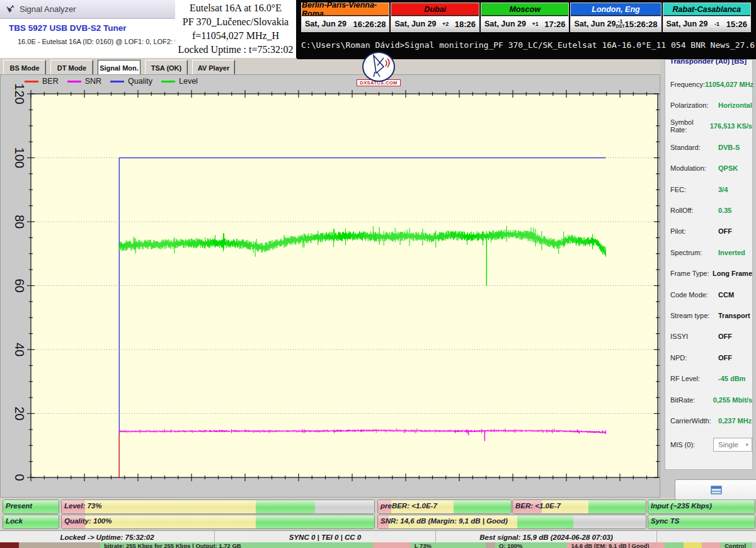 This screenshot has height=548, width=756. What do you see at coordinates (730, 84) in the screenshot?
I see `row-value: 11054,027 MHz` at bounding box center [730, 84].